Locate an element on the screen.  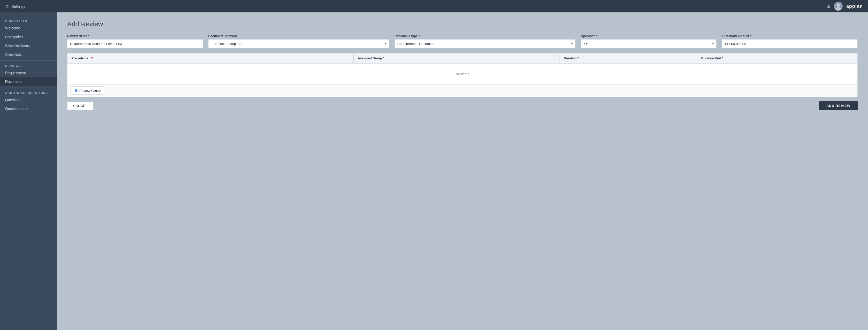
add-review-button: ADD REVIEW is located at coordinates (838, 106).